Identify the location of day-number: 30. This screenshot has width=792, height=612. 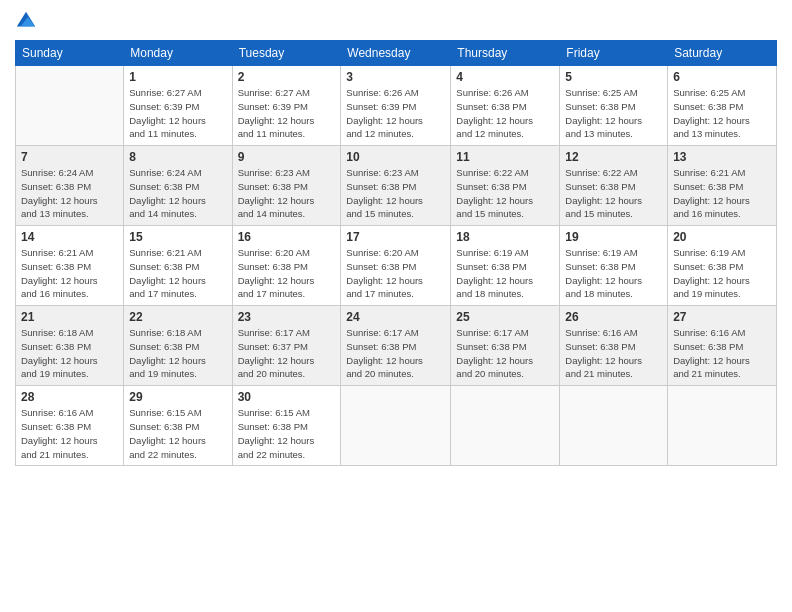
(287, 397).